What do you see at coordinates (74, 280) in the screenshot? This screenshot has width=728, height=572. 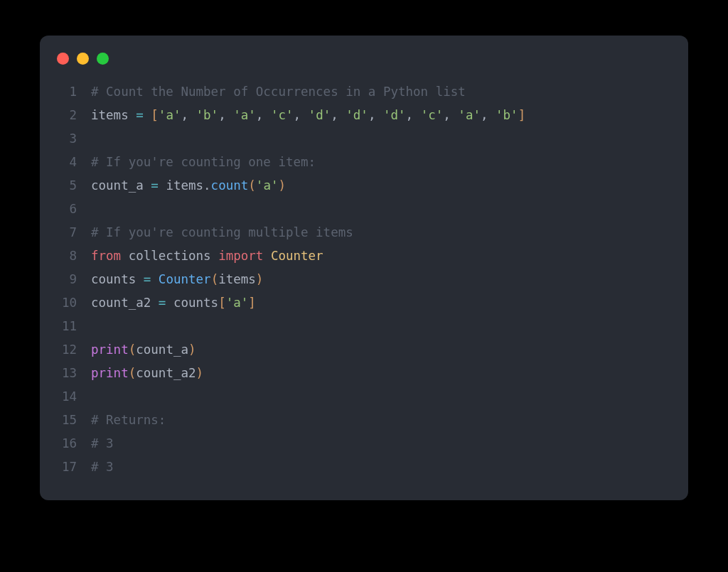 I see `line-number: 9` at bounding box center [74, 280].